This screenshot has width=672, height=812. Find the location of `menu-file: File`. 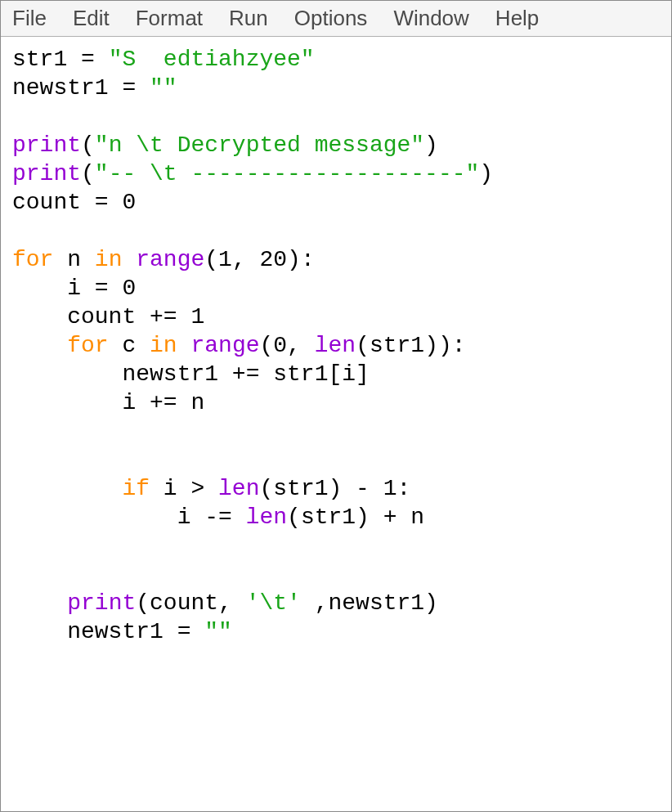

menu-file: File is located at coordinates (29, 18).